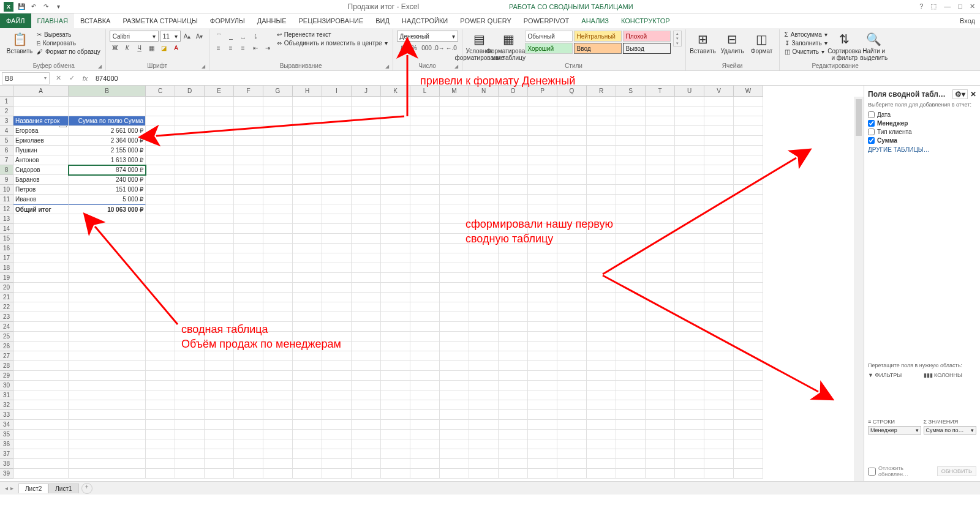 The height and width of the screenshot is (519, 980). I want to click on cell-B3: Сумма по полю Сумма, so click(107, 121).